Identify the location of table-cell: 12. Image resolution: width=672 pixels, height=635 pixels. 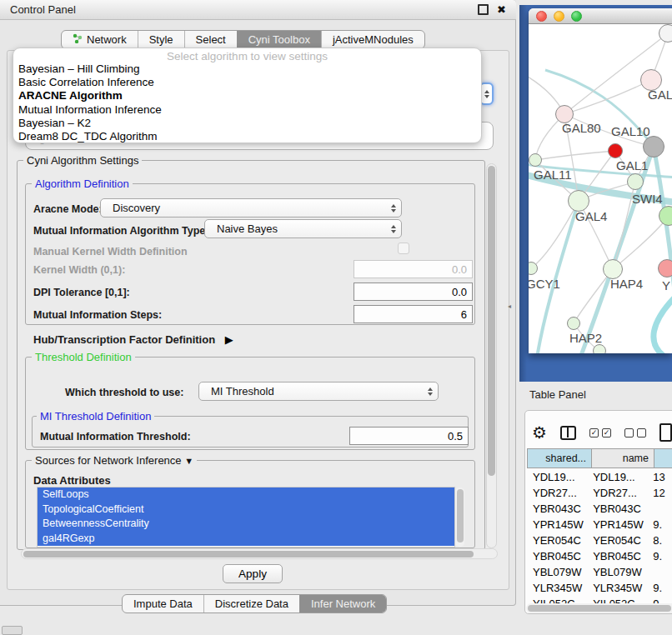
(660, 495).